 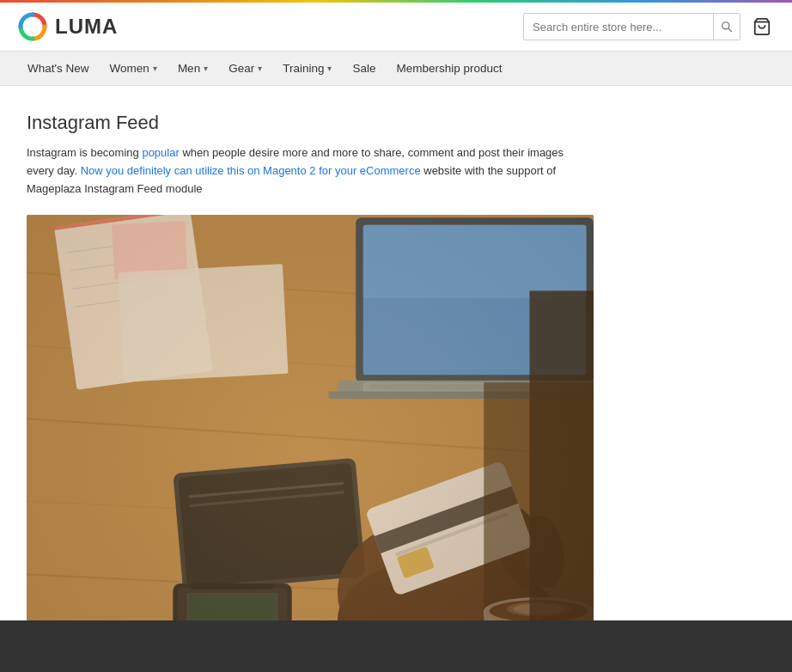 What do you see at coordinates (310, 171) in the screenshot?
I see `page-description: Instagram is becoming popular when peopl…` at bounding box center [310, 171].